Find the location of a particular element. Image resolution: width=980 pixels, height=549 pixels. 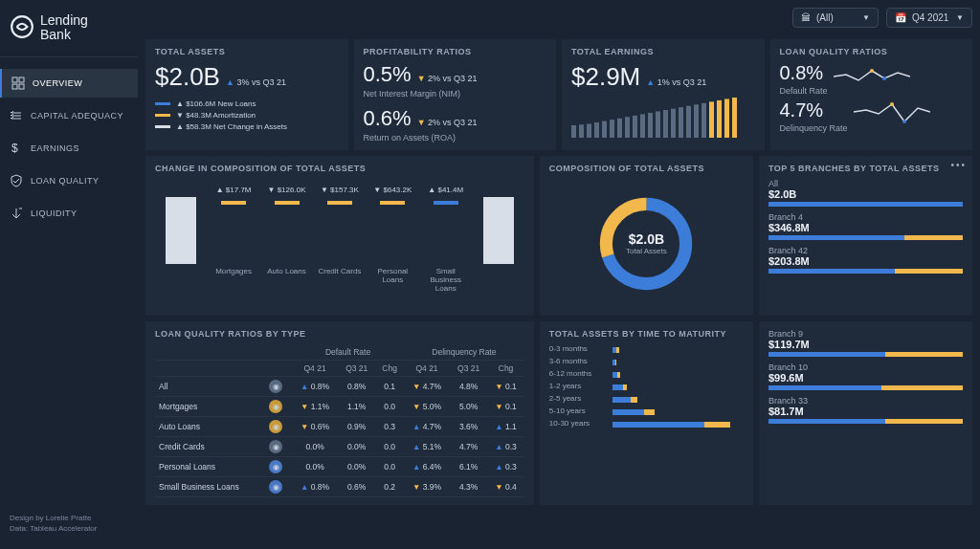

branch-row: Branch 33$81.7M is located at coordinates (865, 409).